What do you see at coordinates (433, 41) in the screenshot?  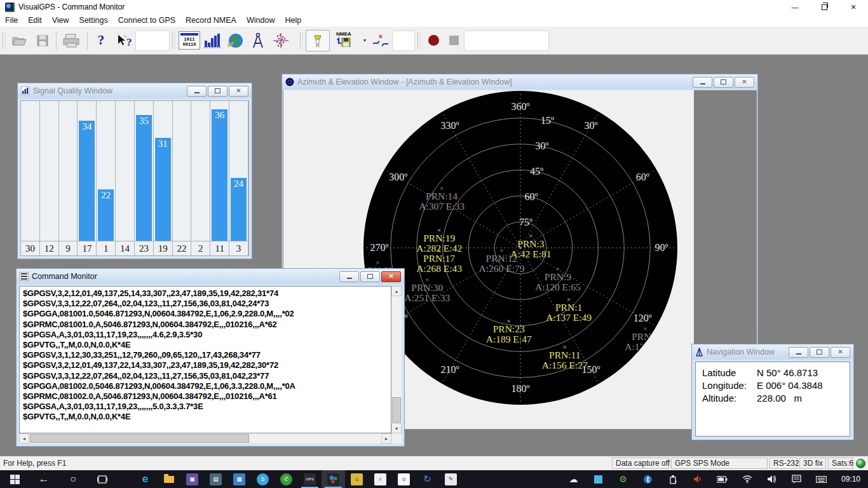 I see `record-button` at bounding box center [433, 41].